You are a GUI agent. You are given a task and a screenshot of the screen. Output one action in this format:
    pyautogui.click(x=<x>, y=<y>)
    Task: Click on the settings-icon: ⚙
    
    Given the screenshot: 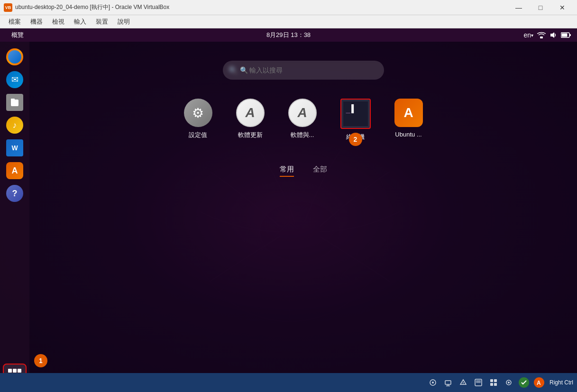 What is the action you would take?
    pyautogui.click(x=198, y=113)
    